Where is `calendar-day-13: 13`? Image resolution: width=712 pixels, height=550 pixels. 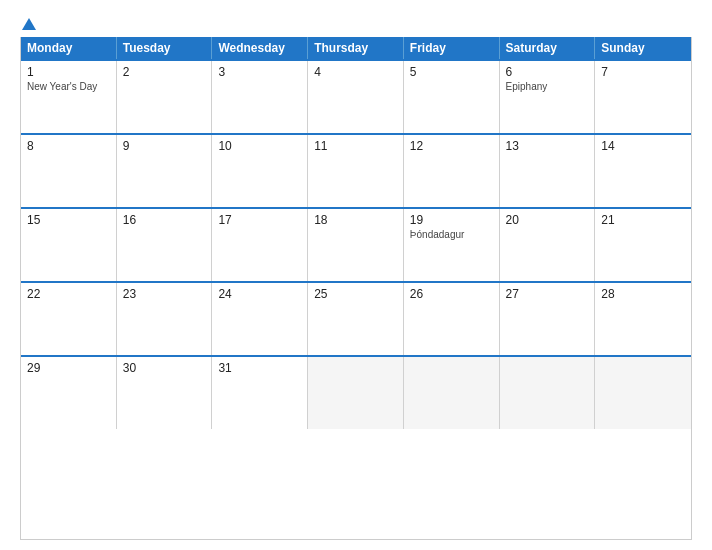 calendar-day-13: 13 is located at coordinates (548, 171).